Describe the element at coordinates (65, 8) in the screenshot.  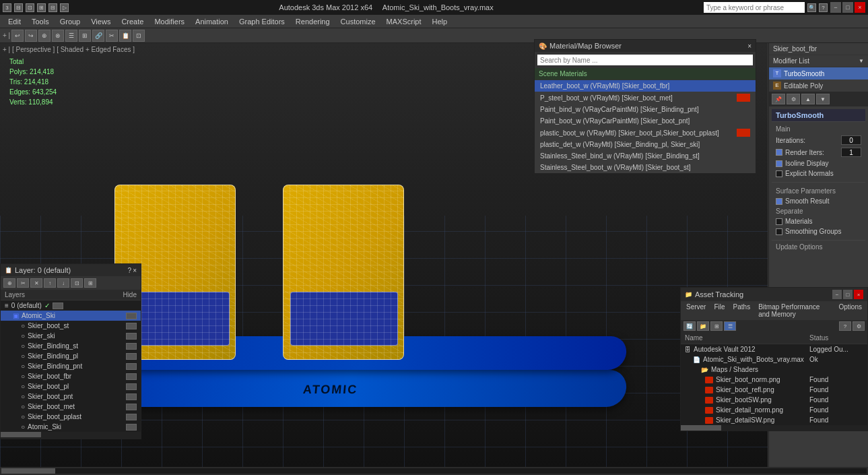
I see `tb-btn-5: ▷` at that location.